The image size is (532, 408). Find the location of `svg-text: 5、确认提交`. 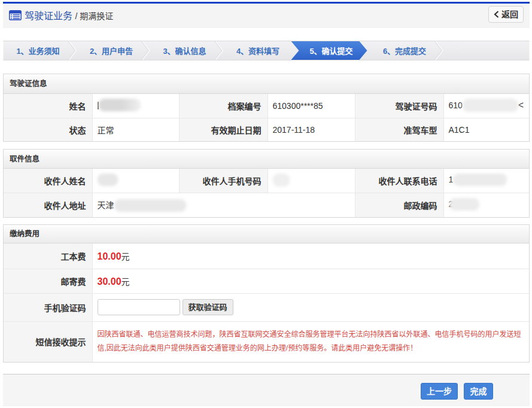

svg-text: 5、确认提交 is located at coordinates (331, 51).